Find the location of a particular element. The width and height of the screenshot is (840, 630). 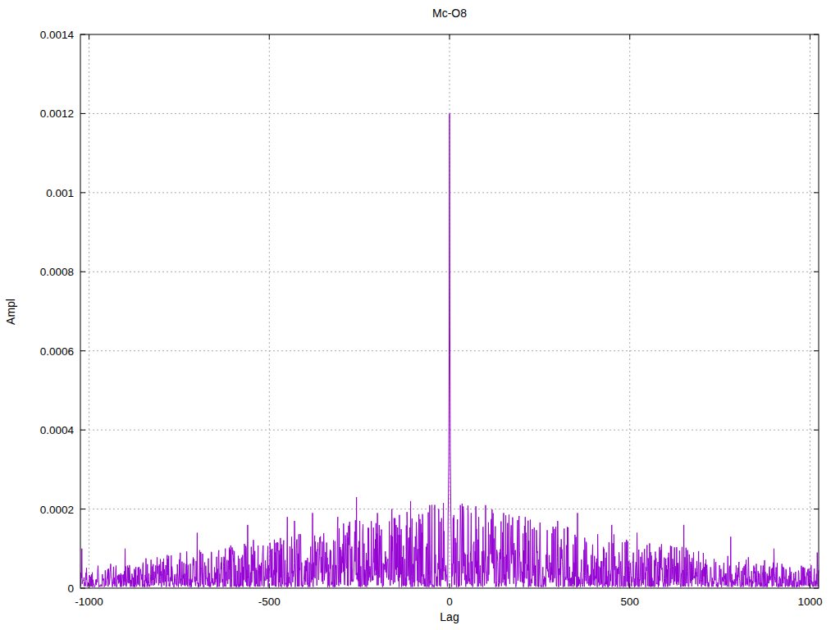

x-tick-label: 1000 is located at coordinates (810, 602).